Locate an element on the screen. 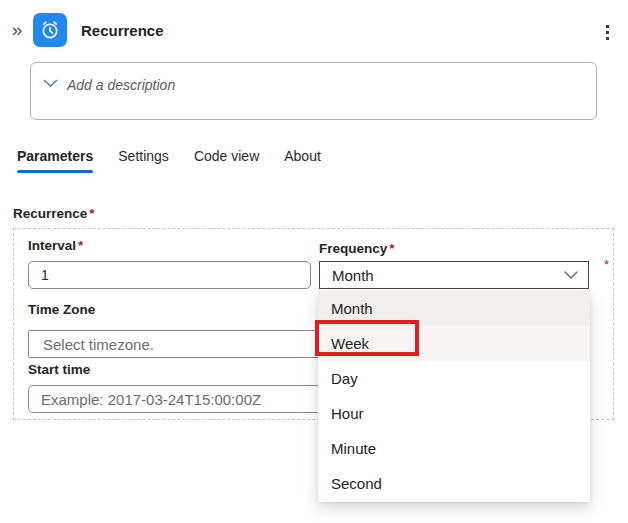 The image size is (628, 523). description-expander: Add a description is located at coordinates (314, 91).